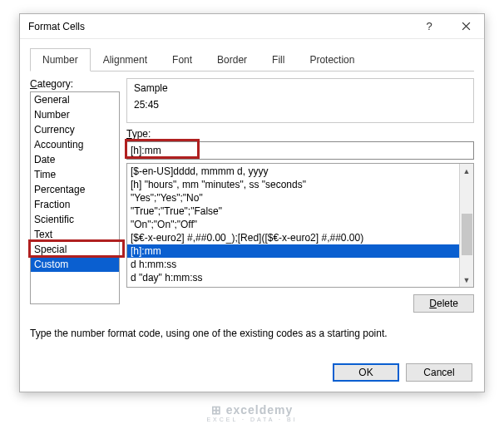  Describe the element at coordinates (75, 195) in the screenshot. I see `category-panel: Category: GeneralNumberCurrencyAccountin…` at that location.